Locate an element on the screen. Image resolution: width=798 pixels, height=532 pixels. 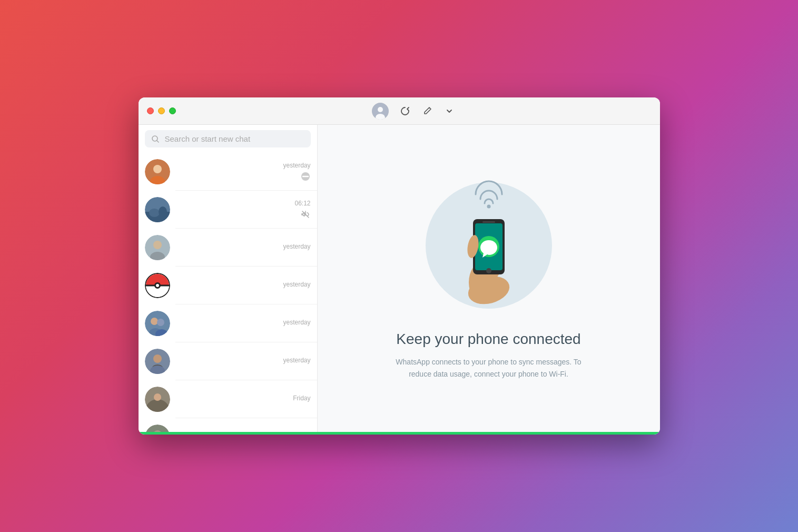
compose-icon is located at coordinates (427, 111).